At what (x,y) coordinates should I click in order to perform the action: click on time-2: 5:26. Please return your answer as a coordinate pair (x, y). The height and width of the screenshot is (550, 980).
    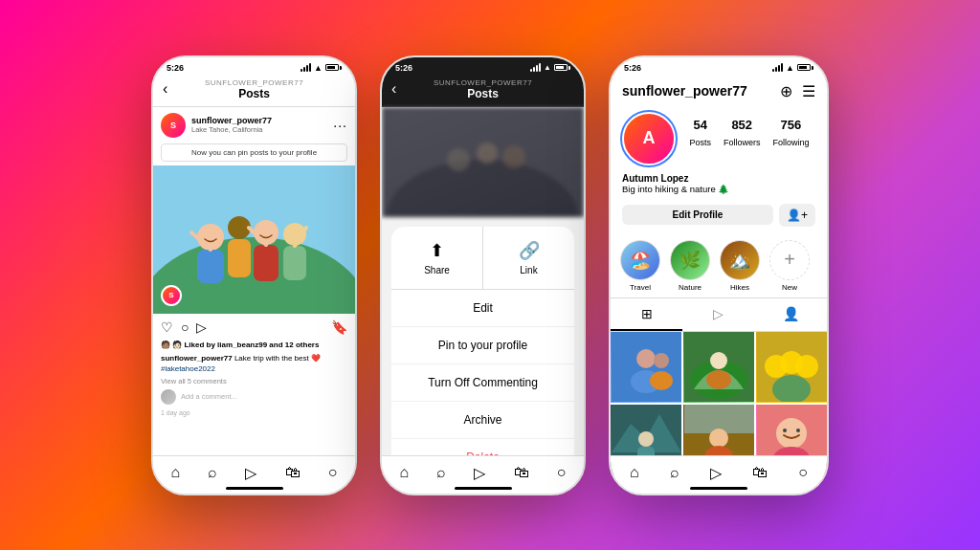
    Looking at the image, I should click on (404, 68).